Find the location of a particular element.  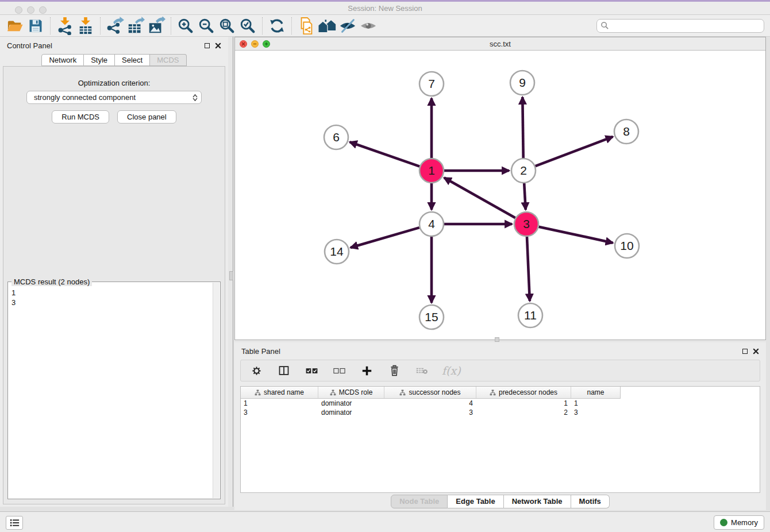

hide-selected-icon is located at coordinates (348, 26).